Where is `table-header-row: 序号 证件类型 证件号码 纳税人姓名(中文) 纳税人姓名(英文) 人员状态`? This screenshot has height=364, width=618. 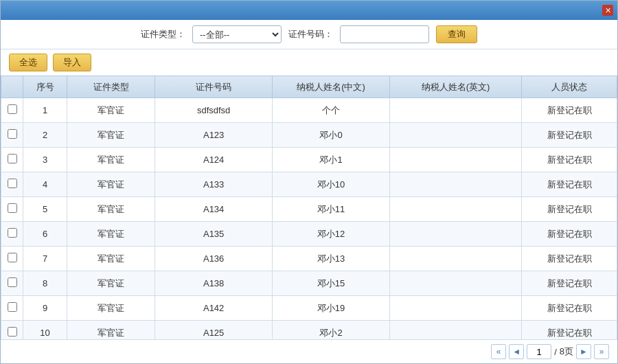
table-header-row: 序号 证件类型 证件号码 纳税人姓名(中文) 纳税人姓名(英文) 人员状态 is located at coordinates (309, 87).